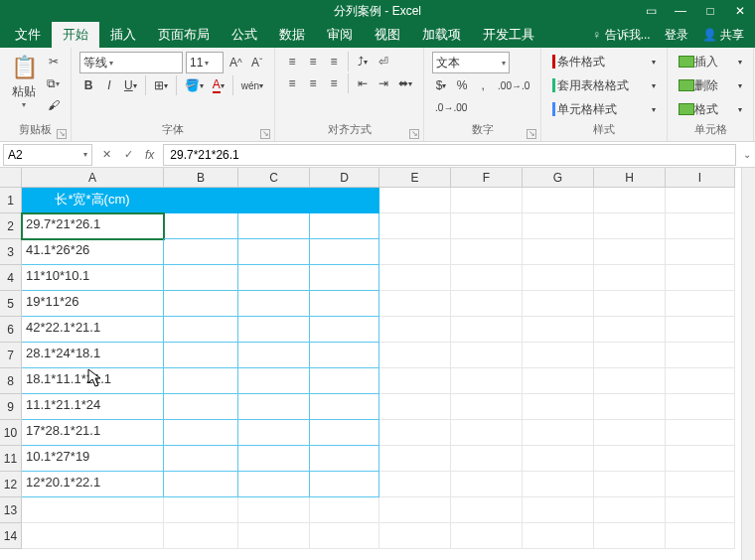 The image size is (755, 560). What do you see at coordinates (244, 35) in the screenshot?
I see `tab-formulas: 公式` at bounding box center [244, 35].